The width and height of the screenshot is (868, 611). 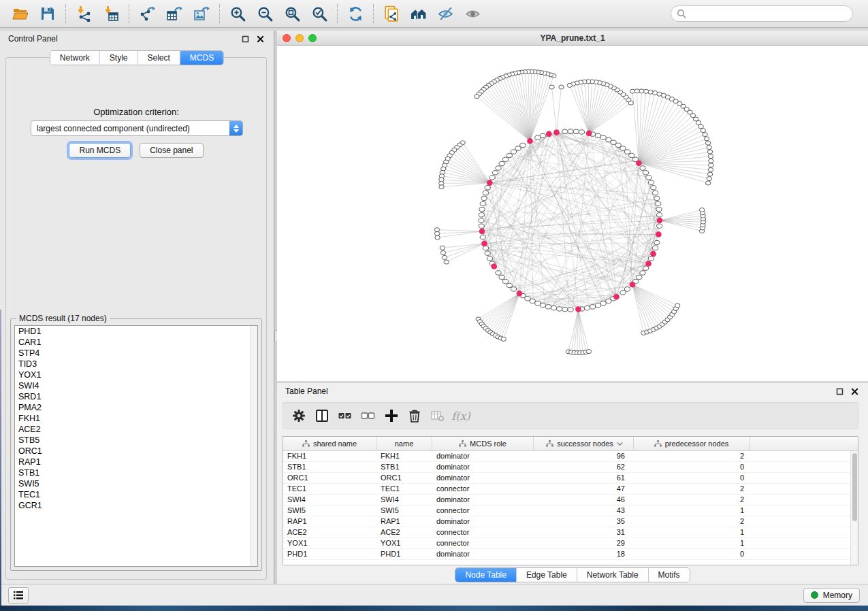 I want to click on show-all-button, so click(x=473, y=14).